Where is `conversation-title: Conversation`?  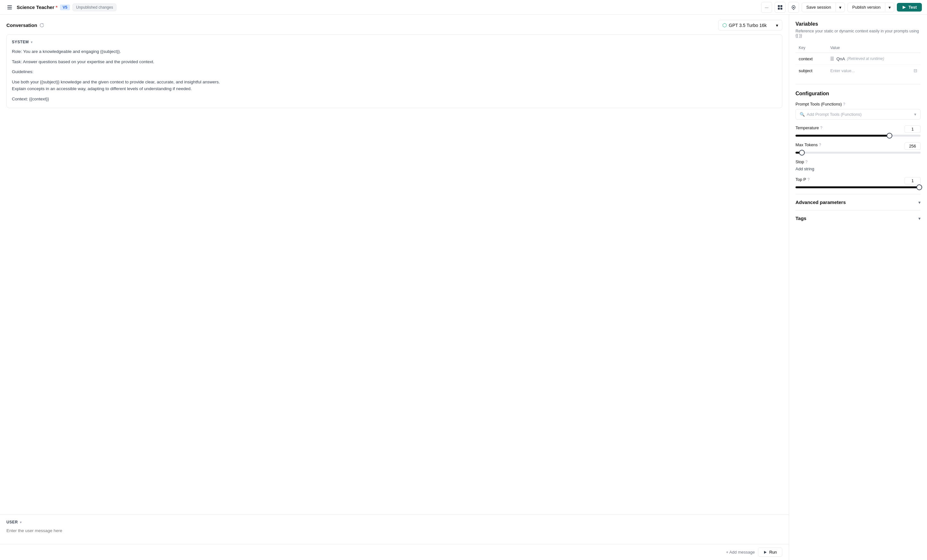 conversation-title: Conversation is located at coordinates (26, 25).